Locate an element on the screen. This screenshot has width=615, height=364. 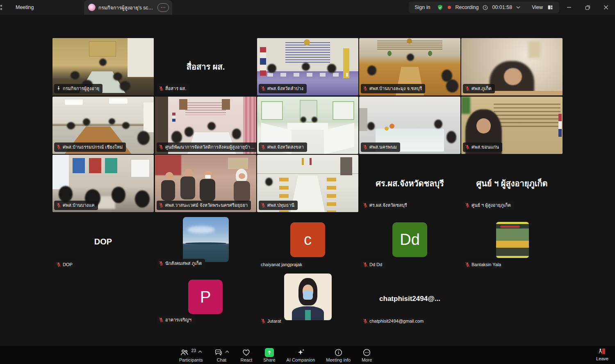
sign-in-button: Sign in is located at coordinates (424, 7).